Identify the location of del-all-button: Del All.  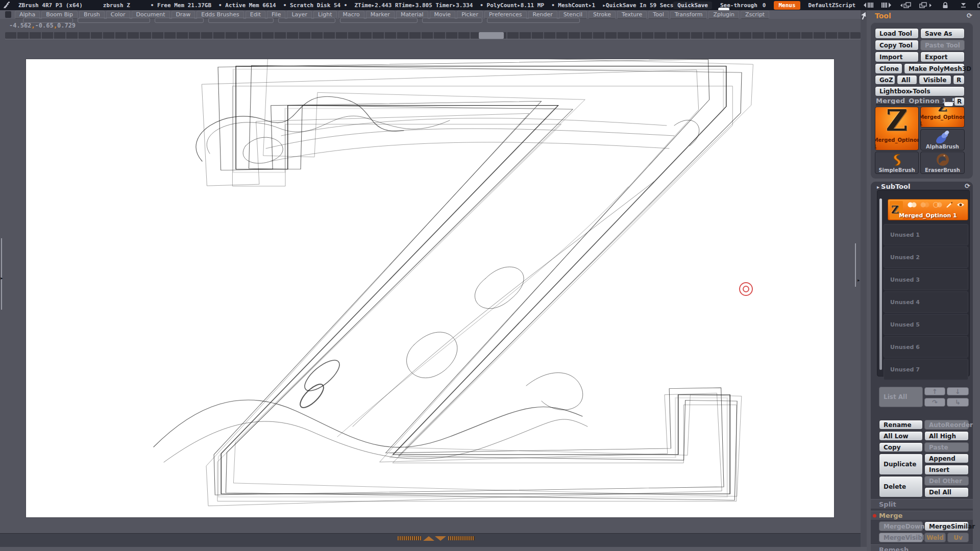
(946, 492).